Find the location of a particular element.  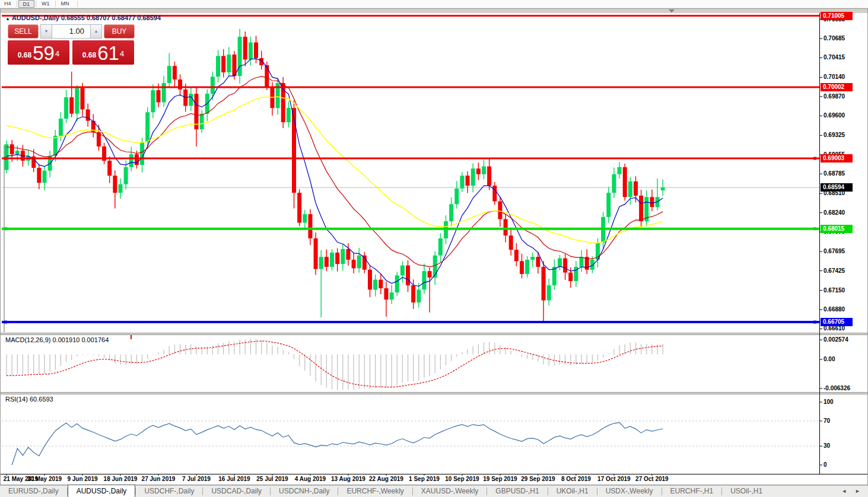

buy-price-sup: 4 is located at coordinates (122, 54).